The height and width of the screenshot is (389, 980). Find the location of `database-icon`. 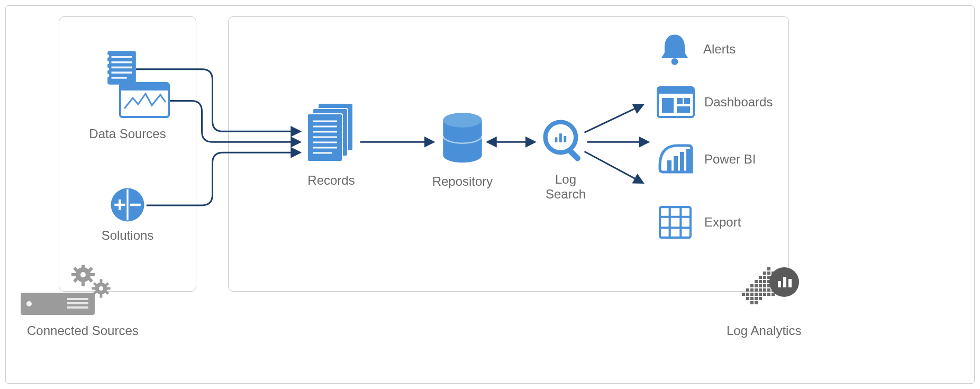

database-icon is located at coordinates (462, 141).